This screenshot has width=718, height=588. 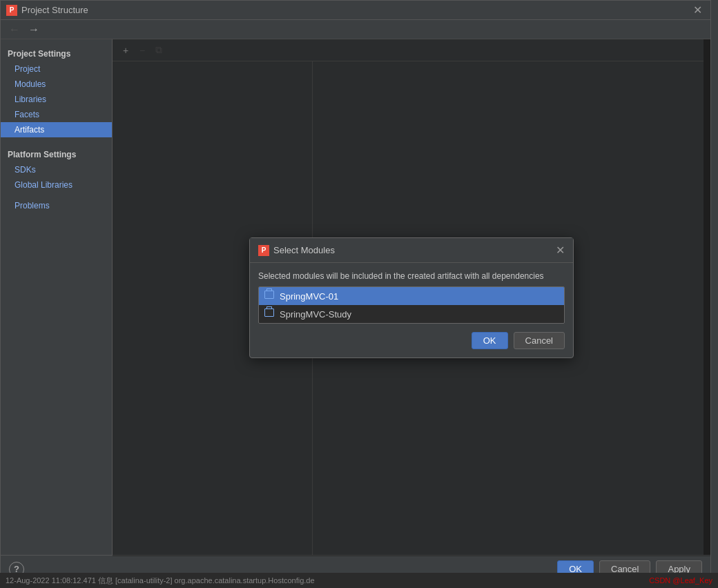 What do you see at coordinates (411, 311) in the screenshot?
I see `dialog-body: Selected modules will be included in the…` at bounding box center [411, 311].